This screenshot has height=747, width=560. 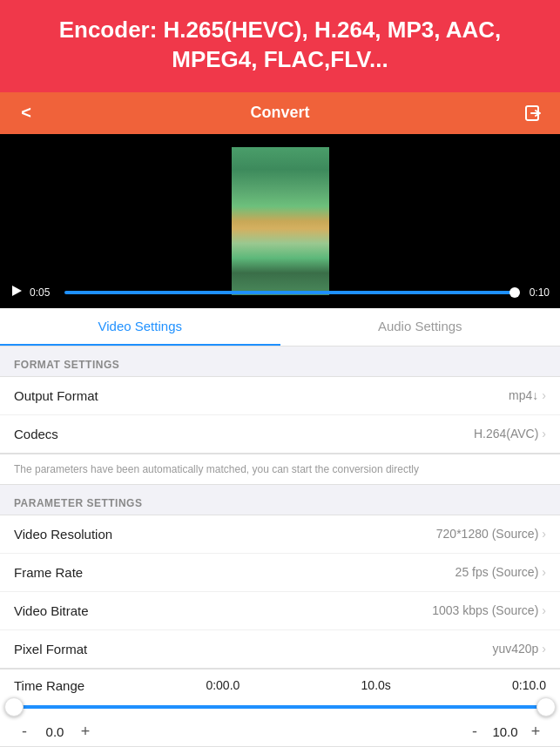 What do you see at coordinates (280, 469) in the screenshot?
I see `info-message: The parameters have been automatically m…` at bounding box center [280, 469].